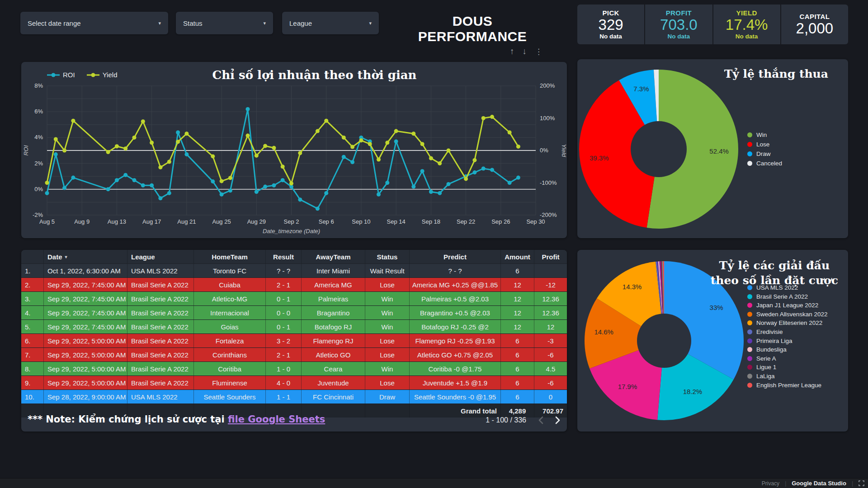 Image resolution: width=868 pixels, height=488 pixels. What do you see at coordinates (788, 332) in the screenshot?
I see `legend-item-eredivisie: Eredivisie` at bounding box center [788, 332].